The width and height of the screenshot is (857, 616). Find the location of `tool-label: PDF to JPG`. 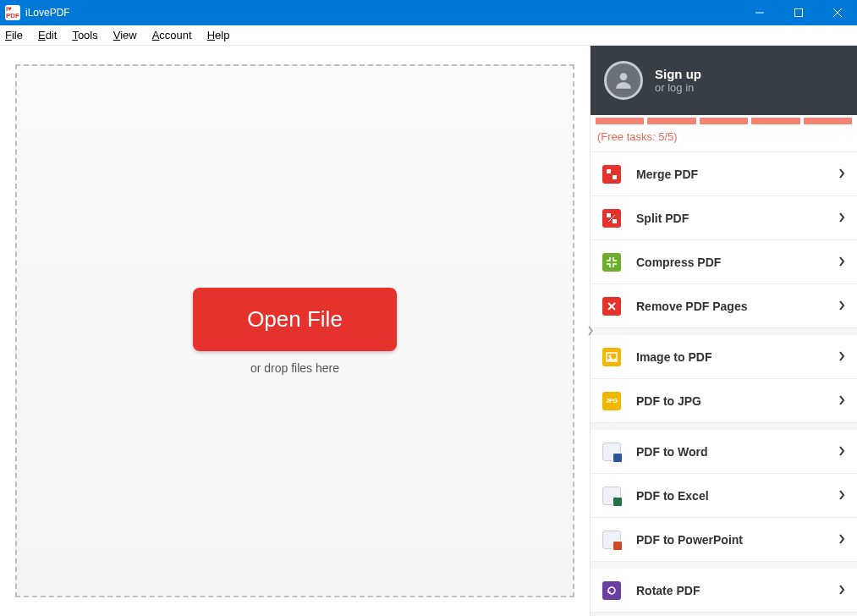

tool-label: PDF to JPG is located at coordinates (738, 401).